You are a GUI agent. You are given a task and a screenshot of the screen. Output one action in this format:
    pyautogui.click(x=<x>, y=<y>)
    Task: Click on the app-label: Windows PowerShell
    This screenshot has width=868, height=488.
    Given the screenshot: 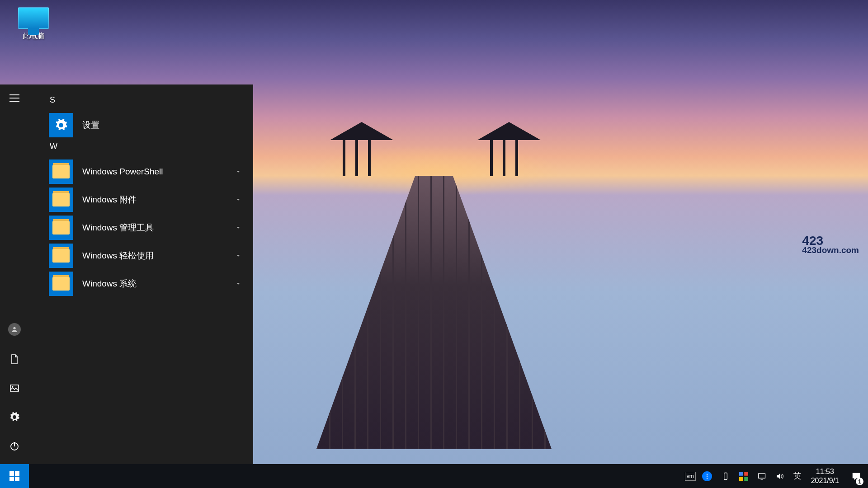 What is the action you would take?
    pyautogui.click(x=154, y=172)
    